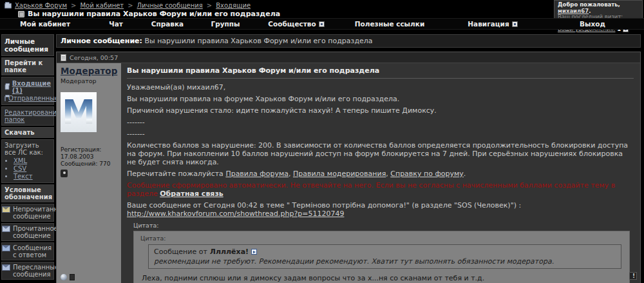 Image resolution: width=644 pixels, height=283 pixels. I want to click on thread-url-link: http://www.kharkovforum.com/showthread.p…, so click(236, 214).